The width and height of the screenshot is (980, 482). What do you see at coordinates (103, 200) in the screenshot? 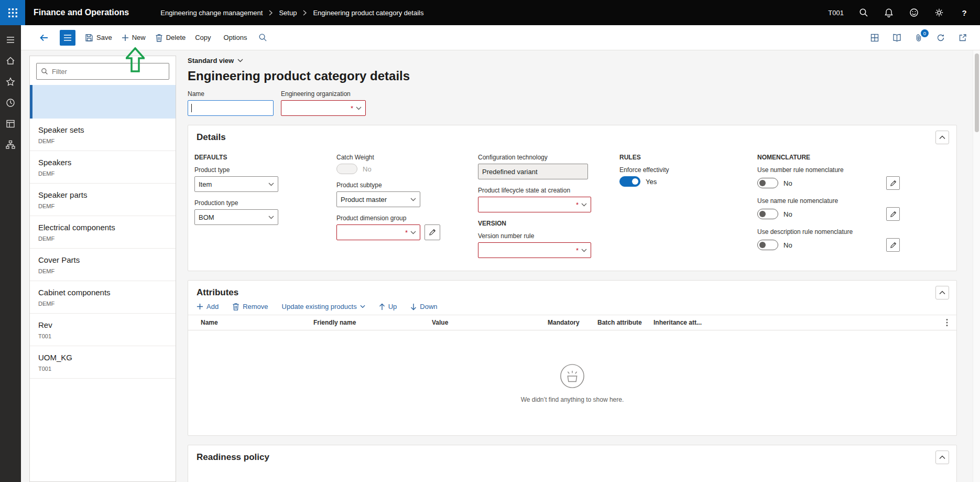
I see `category-list-item: Speaker parts DEMF` at bounding box center [103, 200].